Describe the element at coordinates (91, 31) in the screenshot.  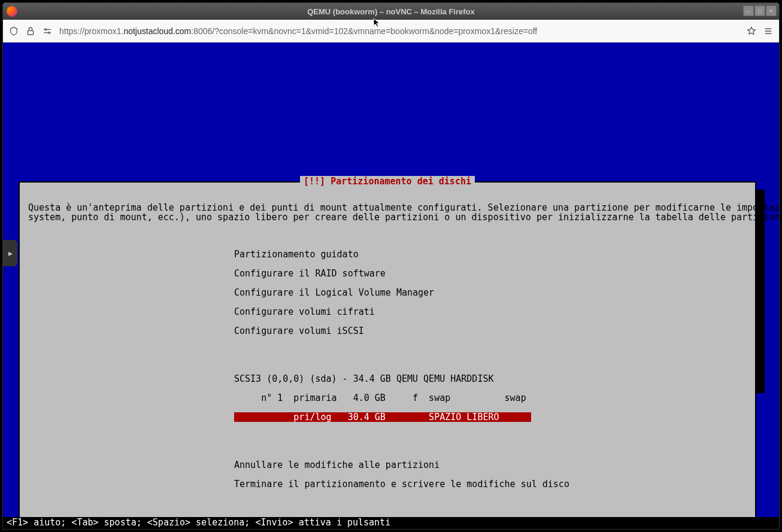
I see `url-prefix: https://proxmox1.` at that location.